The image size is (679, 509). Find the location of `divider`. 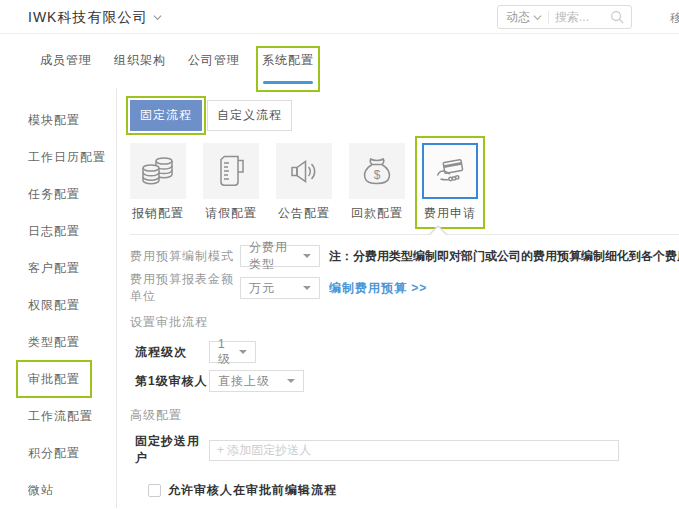

divider is located at coordinates (548, 18).